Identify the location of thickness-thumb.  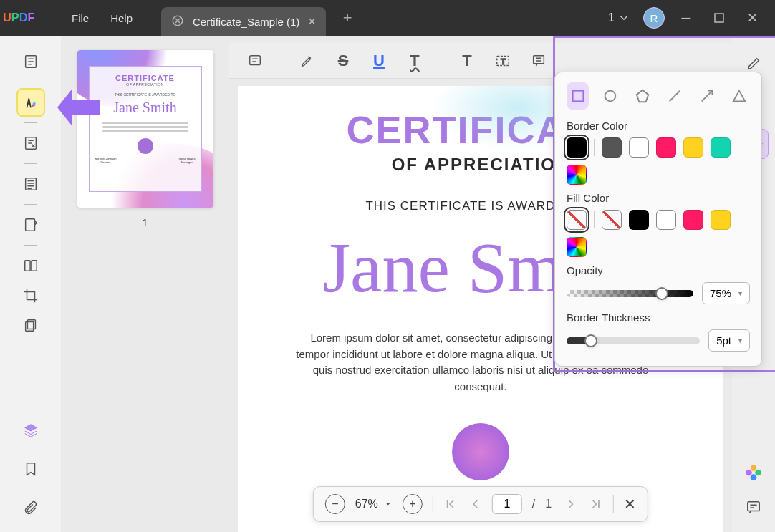
(591, 341).